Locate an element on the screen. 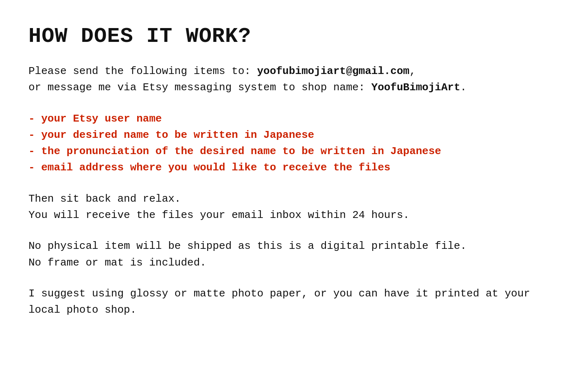 The image size is (588, 392). list-item: - your Etsy user name is located at coordinates (294, 119).